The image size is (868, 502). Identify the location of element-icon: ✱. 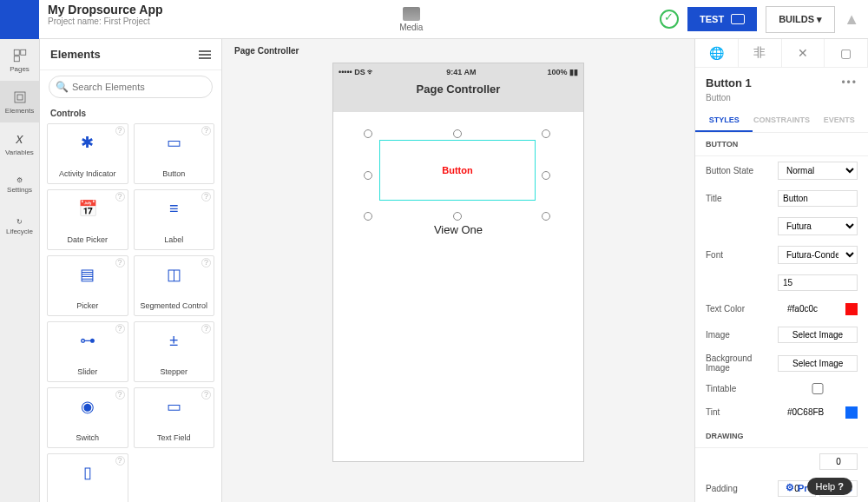
(88, 142).